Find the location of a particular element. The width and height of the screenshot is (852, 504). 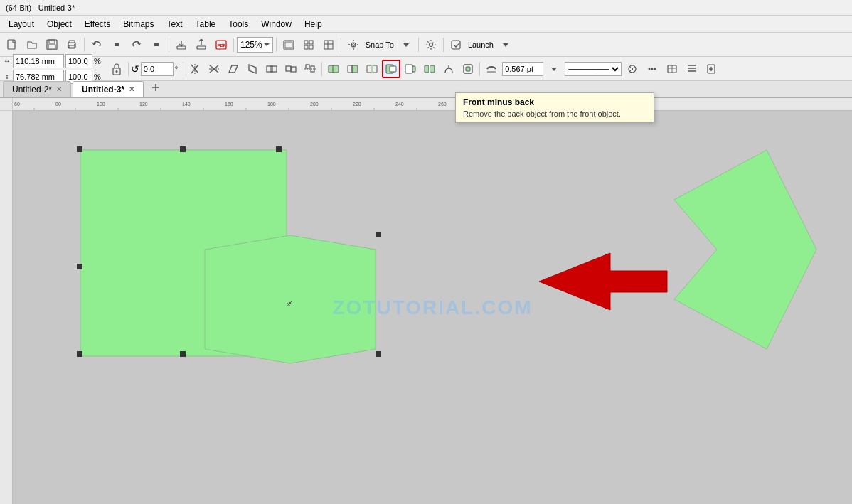

snap-arrow is located at coordinates (406, 45).